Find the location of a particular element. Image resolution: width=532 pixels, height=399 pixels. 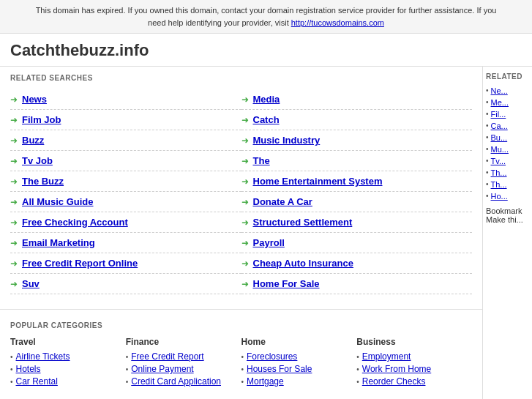

make-label: Make thi... is located at coordinates (508, 220).